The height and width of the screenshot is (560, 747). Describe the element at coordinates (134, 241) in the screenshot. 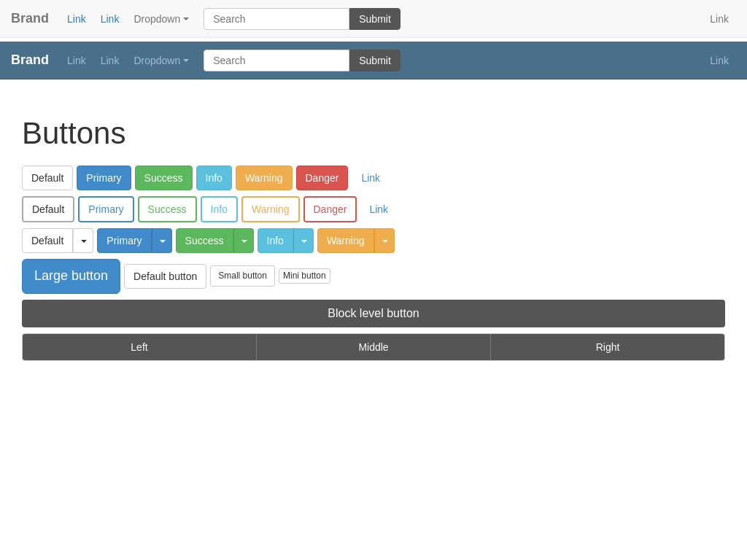

I see `btn-group-primary: Primary` at that location.